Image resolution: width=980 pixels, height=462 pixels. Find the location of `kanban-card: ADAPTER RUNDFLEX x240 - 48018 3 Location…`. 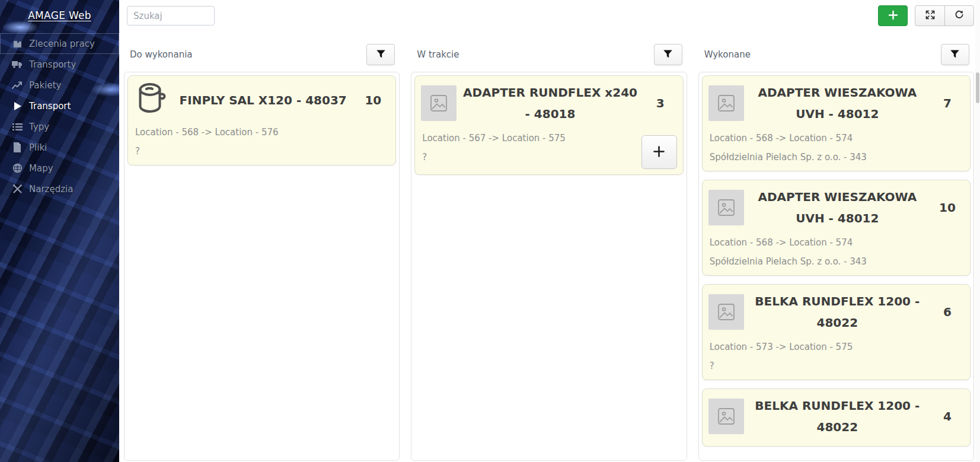

kanban-card: ADAPTER RUNDFLEX x240 - 48018 3 Location… is located at coordinates (549, 125).